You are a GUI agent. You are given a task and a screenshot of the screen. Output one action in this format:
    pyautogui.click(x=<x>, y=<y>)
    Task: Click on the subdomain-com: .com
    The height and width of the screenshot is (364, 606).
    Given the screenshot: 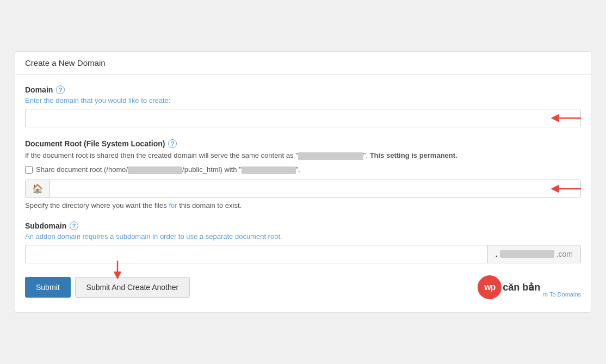 What is the action you would take?
    pyautogui.click(x=565, y=254)
    